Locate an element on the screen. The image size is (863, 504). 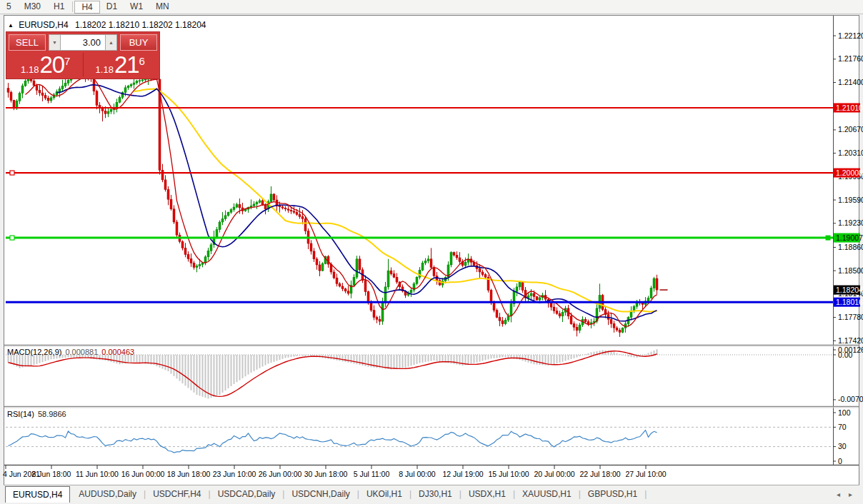
date-label: 16 Jun 00:00 is located at coordinates (143, 474).